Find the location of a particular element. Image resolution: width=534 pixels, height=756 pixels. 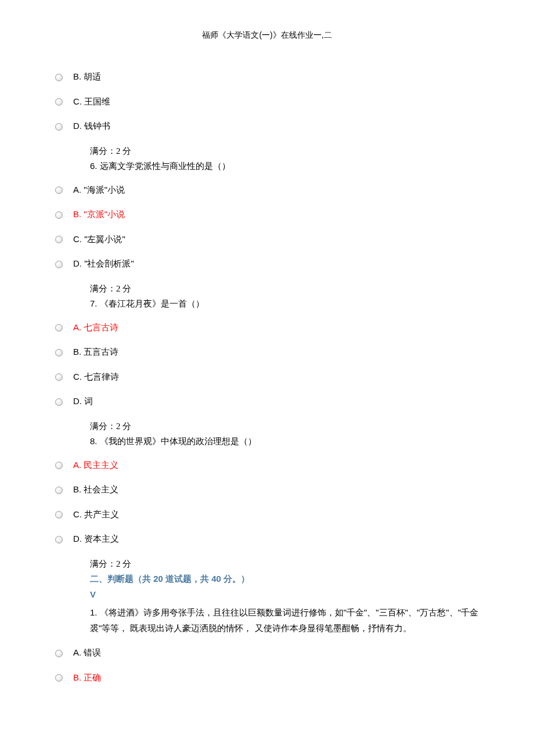

q8-block: 满分：2 分 8. 《我的世界观》中体现的政治理想是（） is located at coordinates (277, 434).